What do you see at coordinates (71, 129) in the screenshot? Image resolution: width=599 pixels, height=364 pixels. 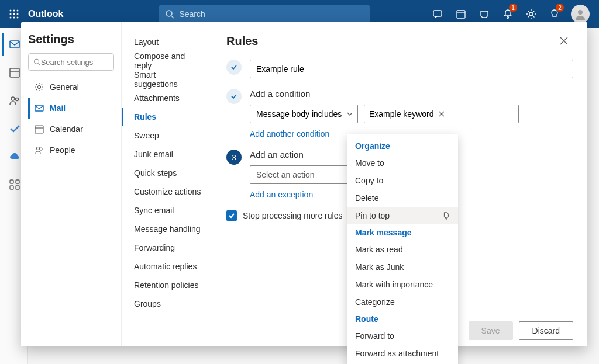 I see `category-calendar: Calendar` at bounding box center [71, 129].